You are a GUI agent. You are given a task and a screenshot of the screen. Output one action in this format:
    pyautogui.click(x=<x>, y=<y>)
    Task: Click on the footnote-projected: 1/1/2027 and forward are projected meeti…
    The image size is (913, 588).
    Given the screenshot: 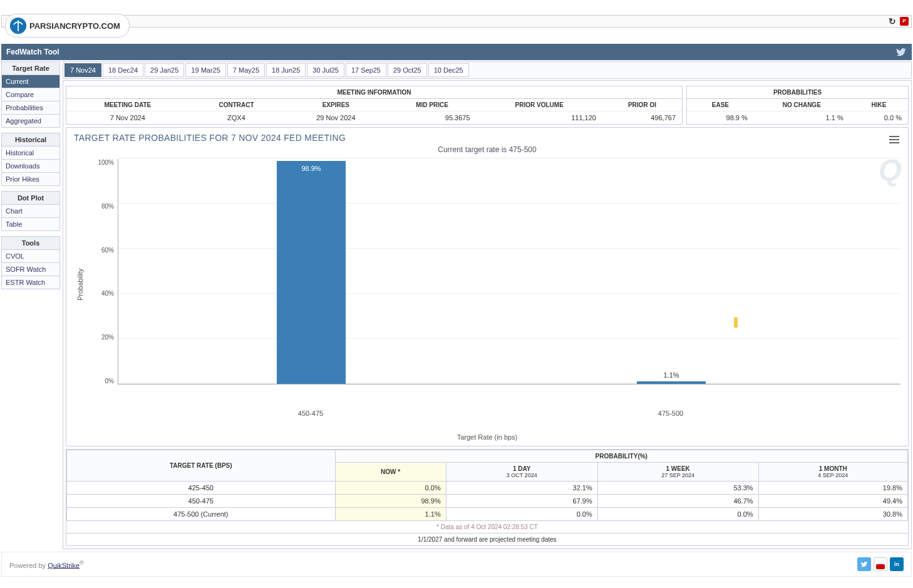 What is the action you would take?
    pyautogui.click(x=487, y=539)
    